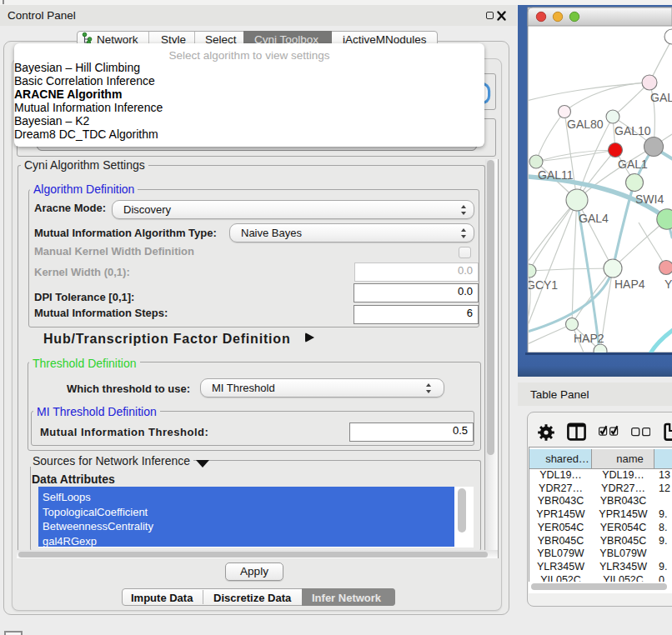 The image size is (672, 635). I want to click on svg-text: GAL10, so click(633, 131).